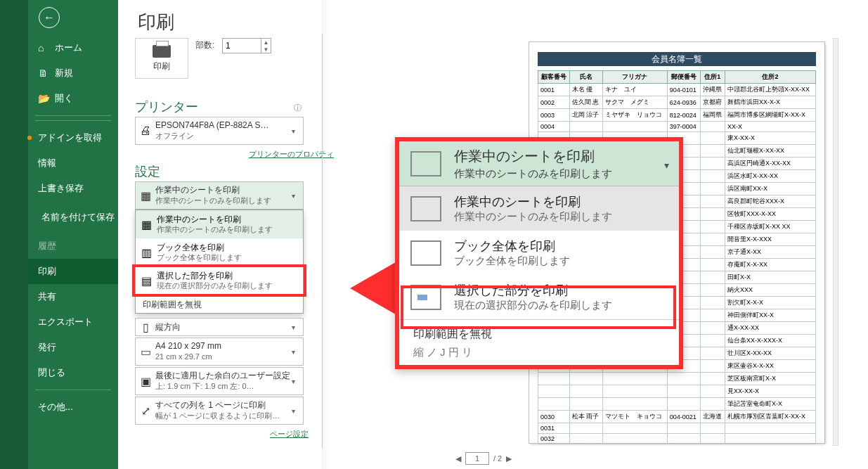 Image resolution: width=868 pixels, height=469 pixels. Describe the element at coordinates (44, 98) in the screenshot. I see `sidebar-icon: 📂` at that location.